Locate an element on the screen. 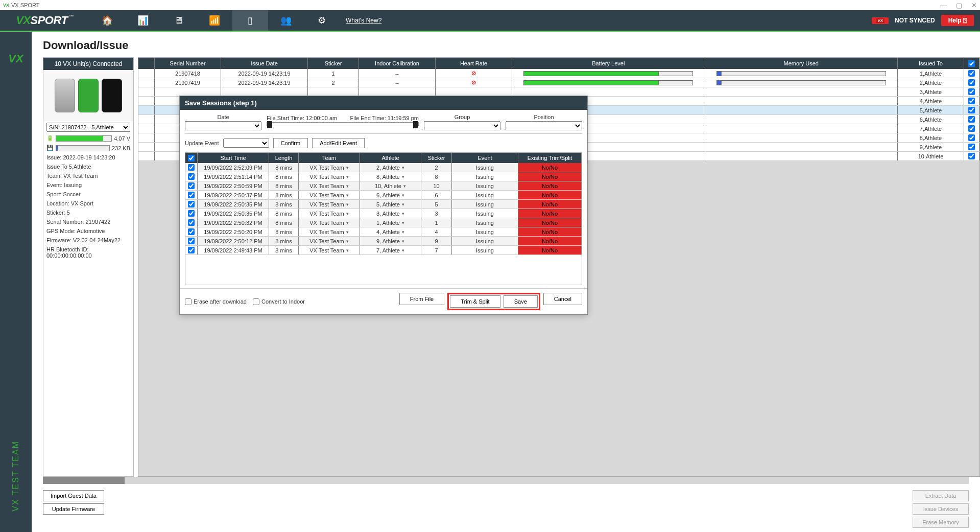  modal-header-cell: Length is located at coordinates (284, 158).